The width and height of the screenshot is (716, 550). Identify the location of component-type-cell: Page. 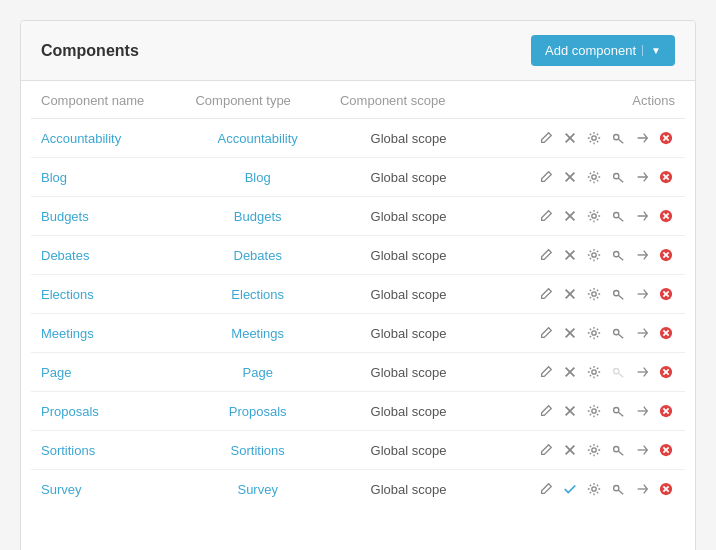
(258, 372).